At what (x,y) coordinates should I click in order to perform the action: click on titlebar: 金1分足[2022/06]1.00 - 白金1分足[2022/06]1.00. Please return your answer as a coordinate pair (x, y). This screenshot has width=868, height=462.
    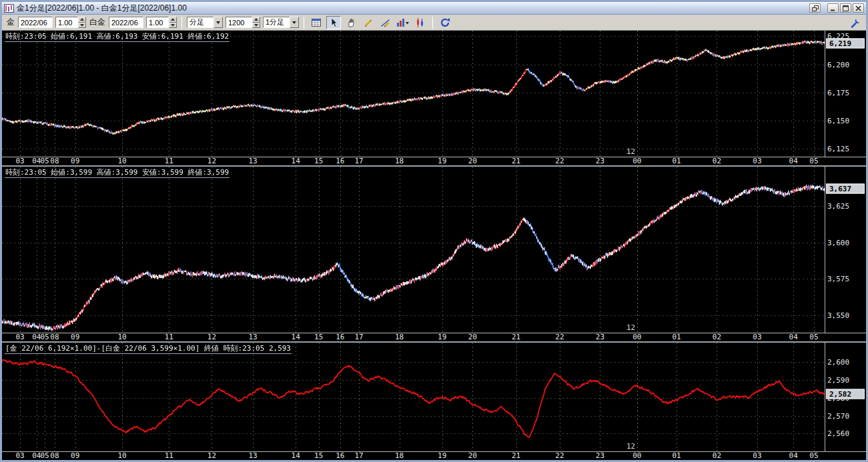
    Looking at the image, I should click on (434, 8).